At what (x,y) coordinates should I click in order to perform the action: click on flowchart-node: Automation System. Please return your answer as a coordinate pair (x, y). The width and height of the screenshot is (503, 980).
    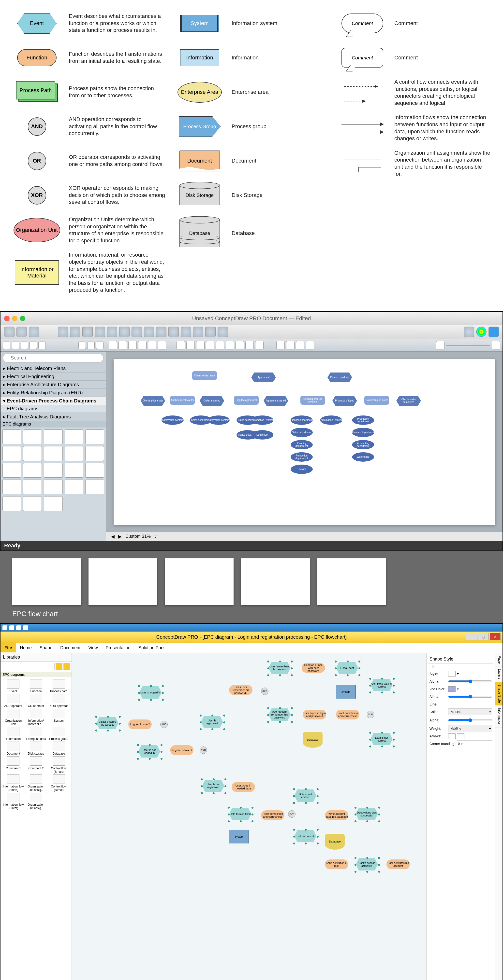
    Looking at the image, I should click on (331, 420).